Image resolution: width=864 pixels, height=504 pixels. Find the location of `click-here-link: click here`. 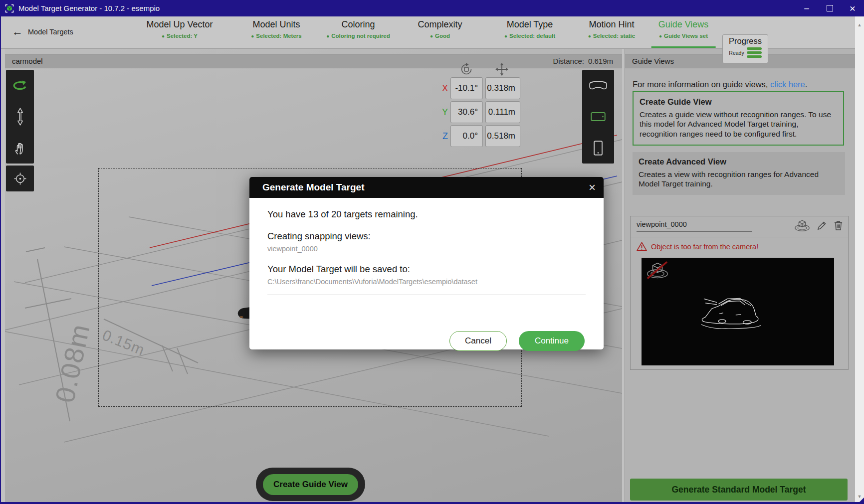

click-here-link: click here is located at coordinates (788, 84).